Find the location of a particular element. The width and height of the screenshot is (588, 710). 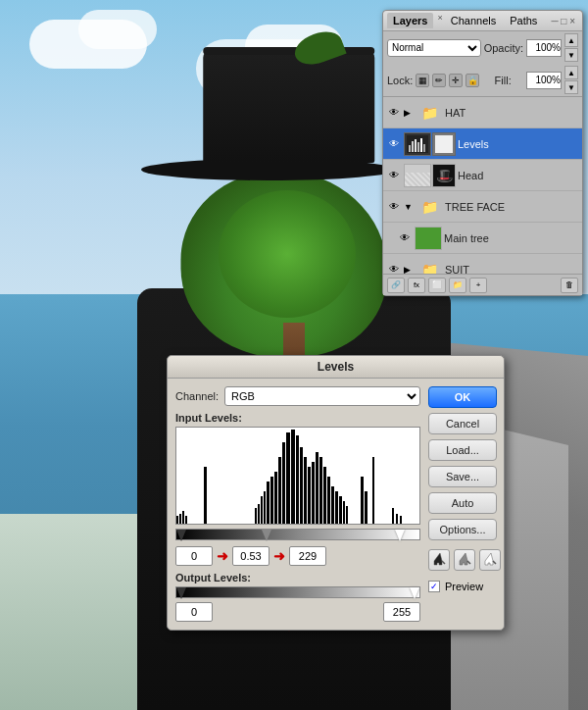

fill-down-btn: ▼ is located at coordinates (571, 87).